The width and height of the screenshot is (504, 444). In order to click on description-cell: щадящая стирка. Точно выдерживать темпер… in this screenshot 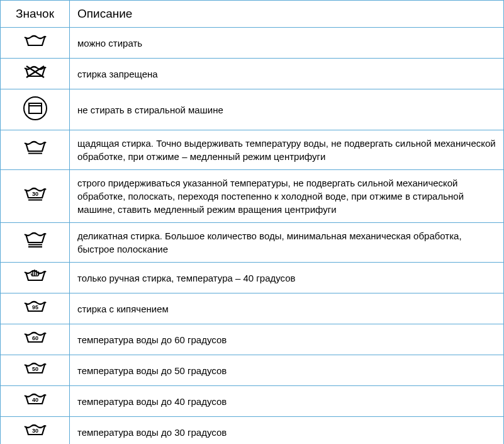, I will do `click(287, 150)`.